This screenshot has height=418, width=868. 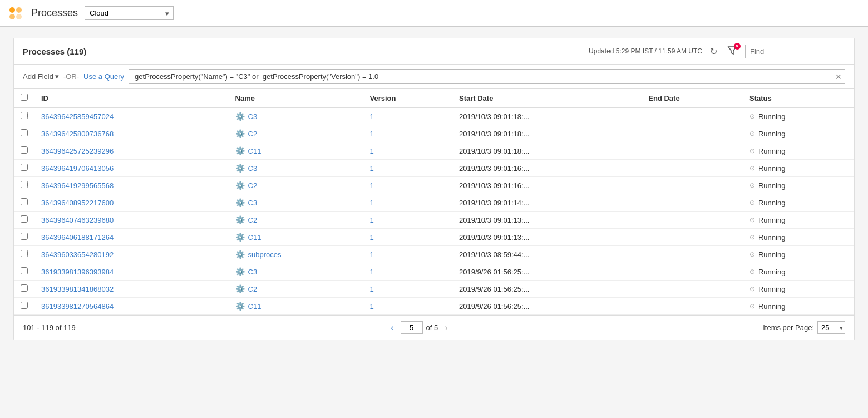 I want to click on env-selector: Cloud On-Premise, so click(x=129, y=13).